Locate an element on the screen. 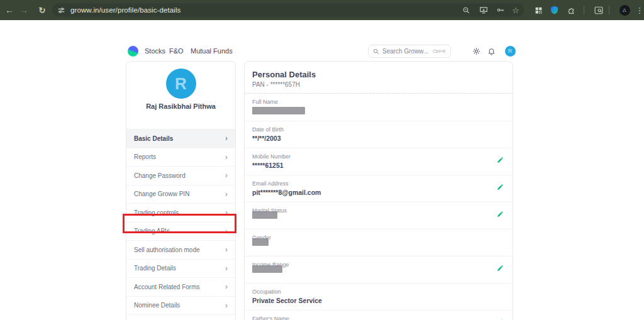 The image size is (644, 320). sidebar-item-sell-authorisation-mode: Sell authorisation mode› is located at coordinates (181, 250).